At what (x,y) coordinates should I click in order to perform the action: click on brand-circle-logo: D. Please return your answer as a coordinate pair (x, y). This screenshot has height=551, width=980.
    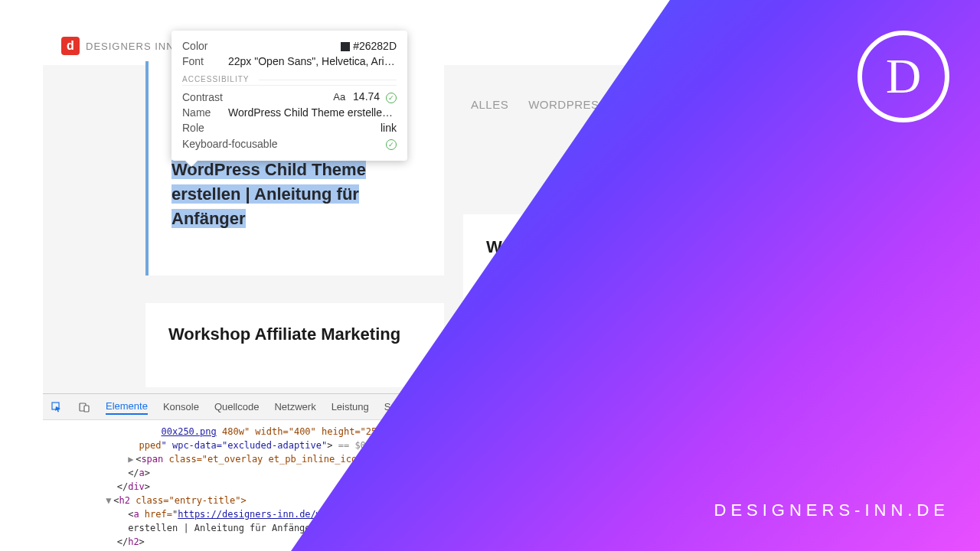
    Looking at the image, I should click on (903, 77).